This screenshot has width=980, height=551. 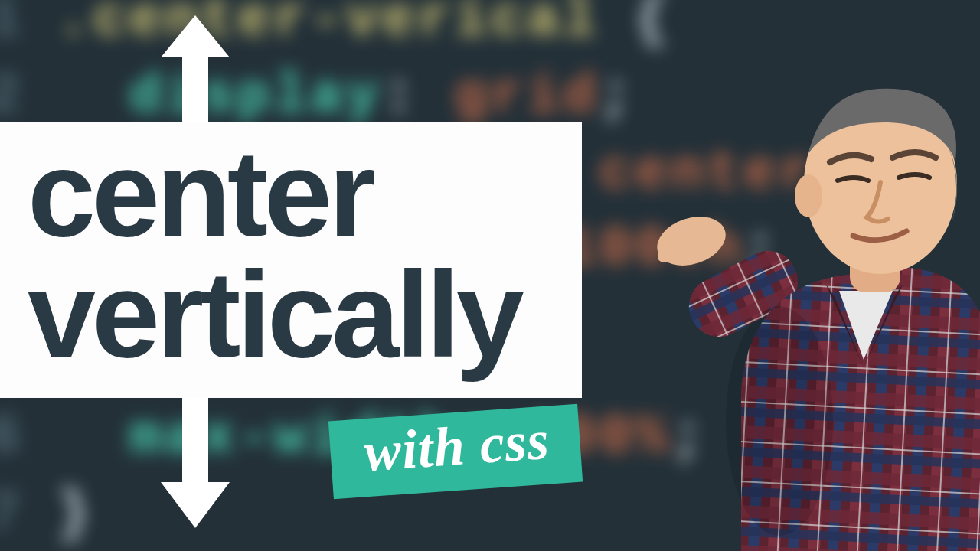 What do you see at coordinates (28, 514) in the screenshot?
I see `line-number: 7` at bounding box center [28, 514].